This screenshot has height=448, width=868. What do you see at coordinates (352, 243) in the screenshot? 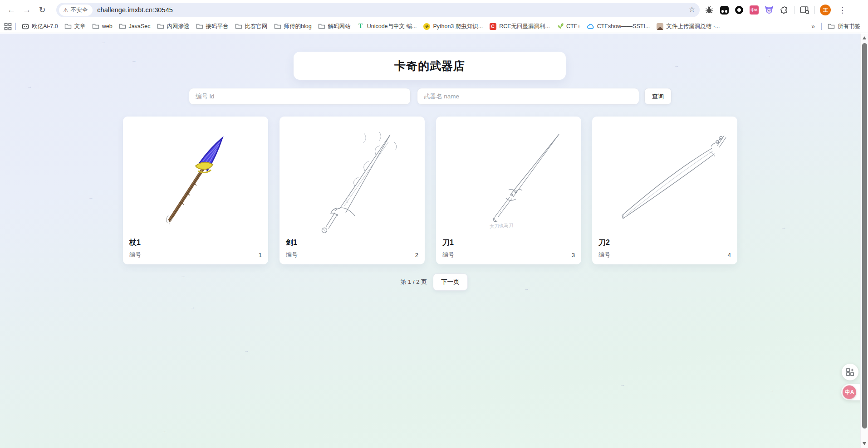
I see `weapon-name: 剑1` at bounding box center [352, 243].